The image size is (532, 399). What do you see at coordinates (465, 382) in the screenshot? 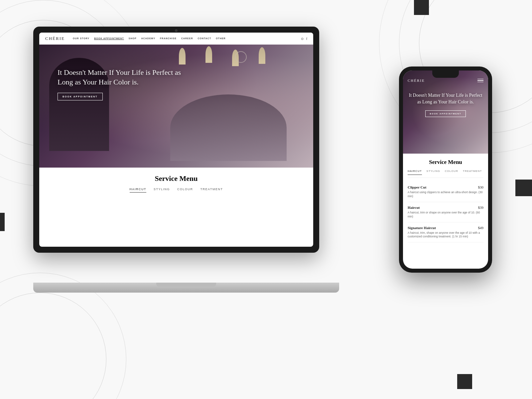
I see `decorative-square-bottom-right` at bounding box center [465, 382].